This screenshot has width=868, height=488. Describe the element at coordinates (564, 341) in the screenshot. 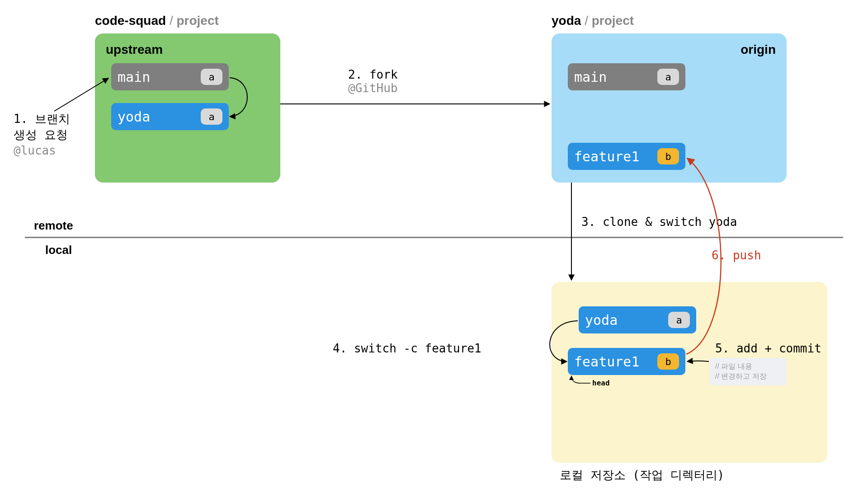

I see `arrow-switch-c` at that location.